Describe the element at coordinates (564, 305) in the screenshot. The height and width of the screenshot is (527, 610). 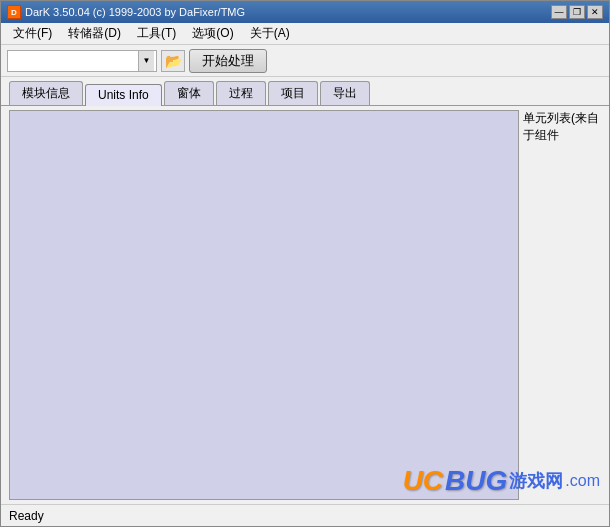
I see `right-panel: 单元列表(来自于组件` at that location.